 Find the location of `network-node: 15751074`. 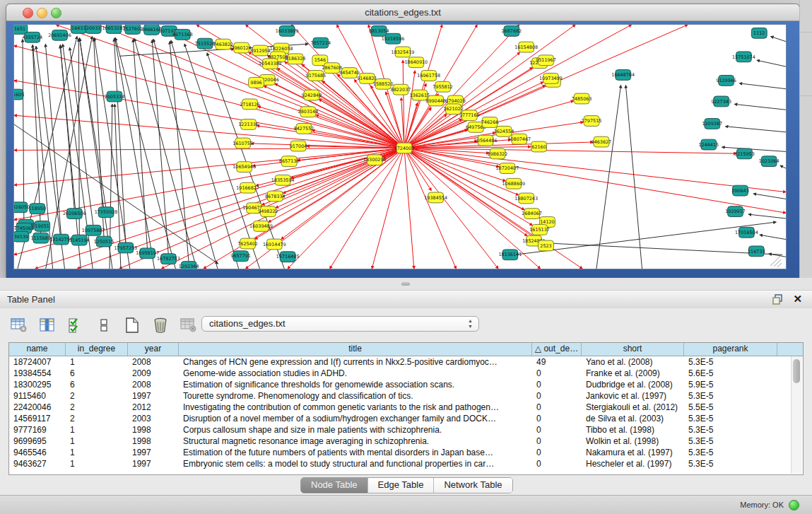

network-node: 15751074 is located at coordinates (743, 57).